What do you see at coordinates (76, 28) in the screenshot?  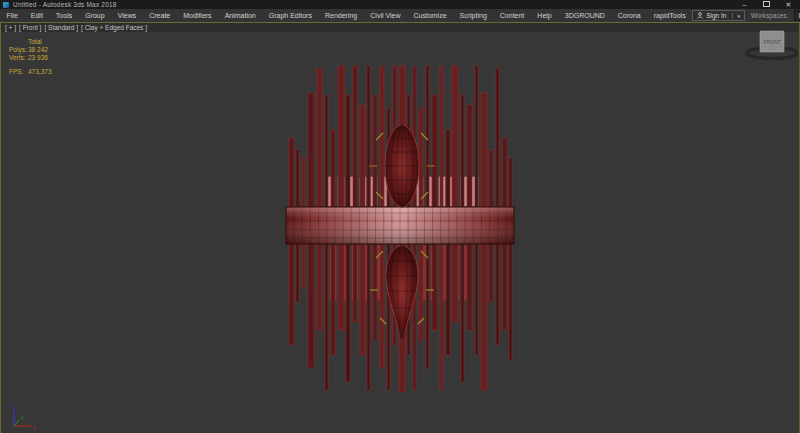 I see `viewport-label: [ + ][ Front ][ Standard ][ Clay + Edged…` at bounding box center [76, 28].